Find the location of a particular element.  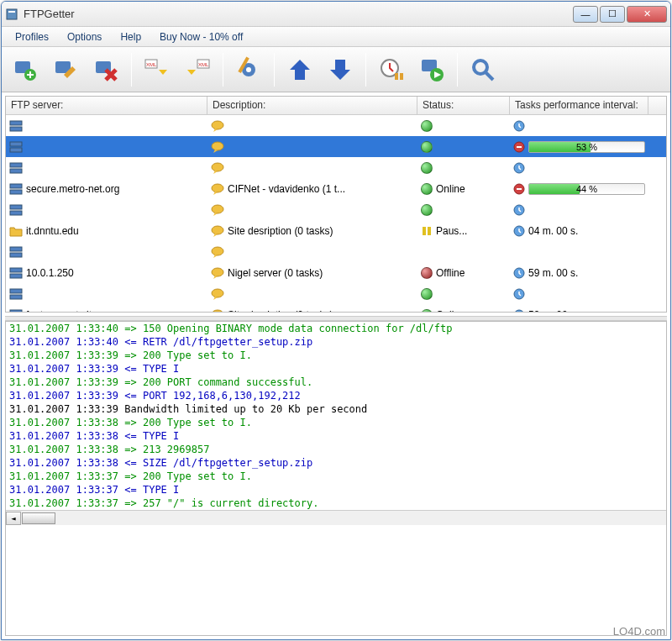

server-name: secure.metro-net.org is located at coordinates (72, 189).